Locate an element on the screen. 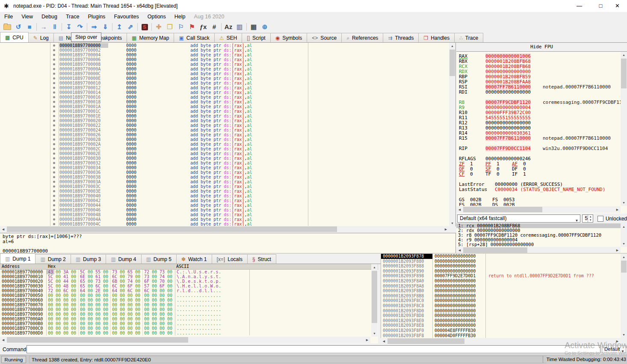 The image size is (627, 364). stack-row: 0000001B2093F8F8000004D0FFFFFB30 is located at coordinates (501, 336).